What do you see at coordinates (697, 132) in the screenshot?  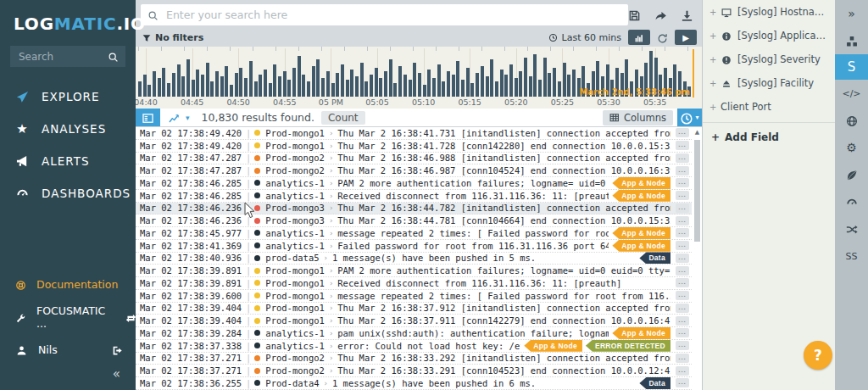 I see `scroll-up-icon: ▲` at bounding box center [697, 132].